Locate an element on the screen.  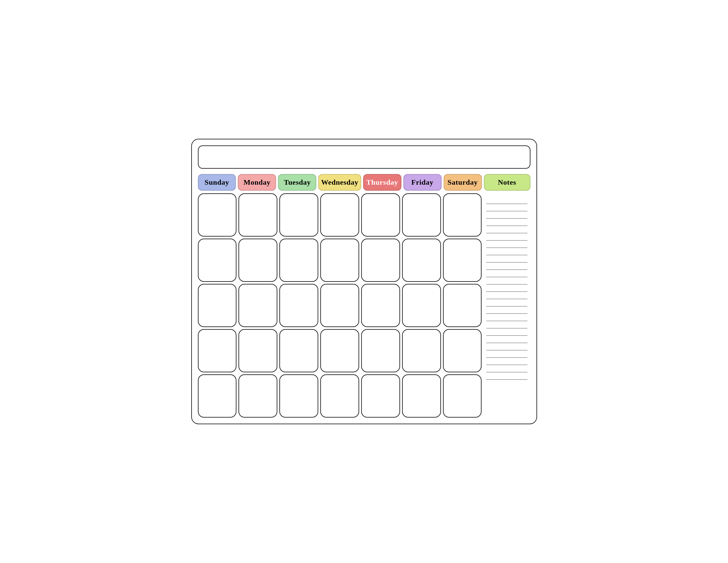
title-area is located at coordinates (364, 157).